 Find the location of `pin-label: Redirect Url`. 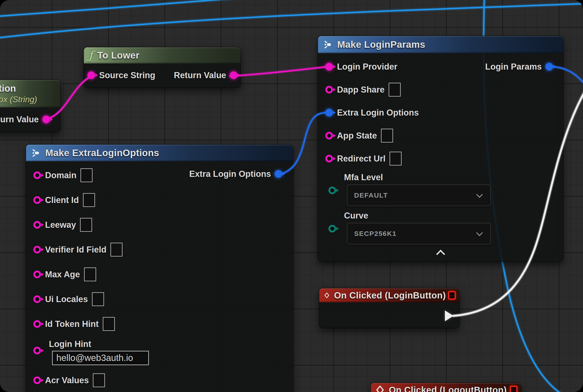

pin-label: Redirect Url is located at coordinates (361, 158).